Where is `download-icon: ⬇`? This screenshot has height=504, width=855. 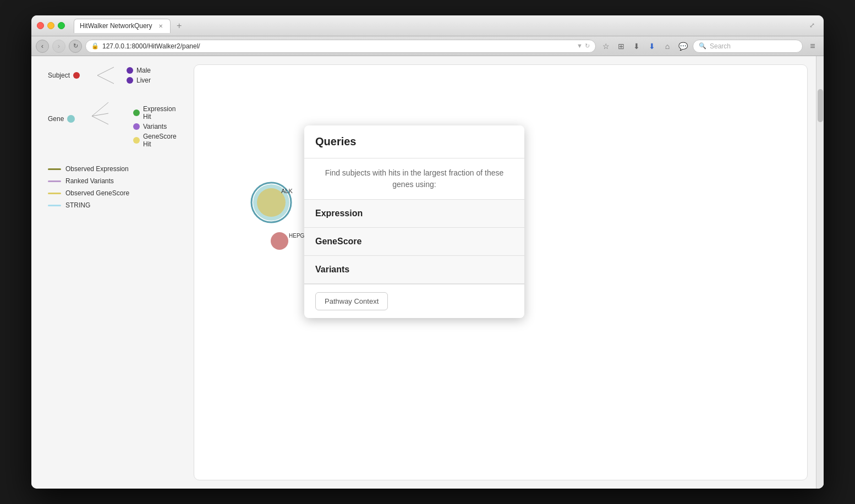 download-icon: ⬇ is located at coordinates (652, 46).